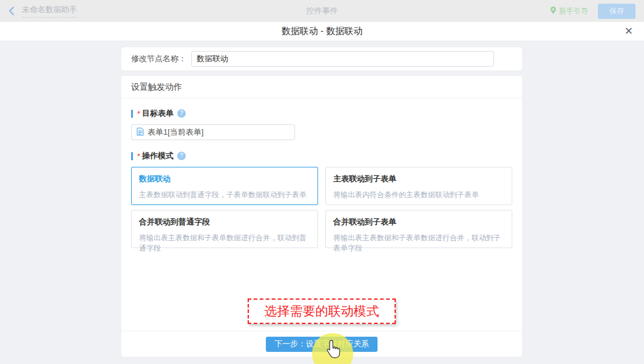 Image resolution: width=644 pixels, height=364 pixels. Describe the element at coordinates (419, 179) in the screenshot. I see `mode-card-title: 主表联动到子表单` at that location.